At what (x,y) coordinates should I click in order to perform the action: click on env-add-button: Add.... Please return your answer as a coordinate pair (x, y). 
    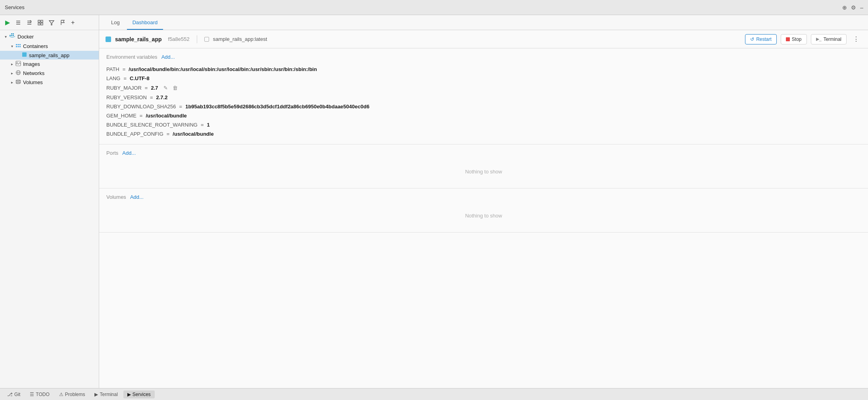
    Looking at the image, I should click on (168, 57).